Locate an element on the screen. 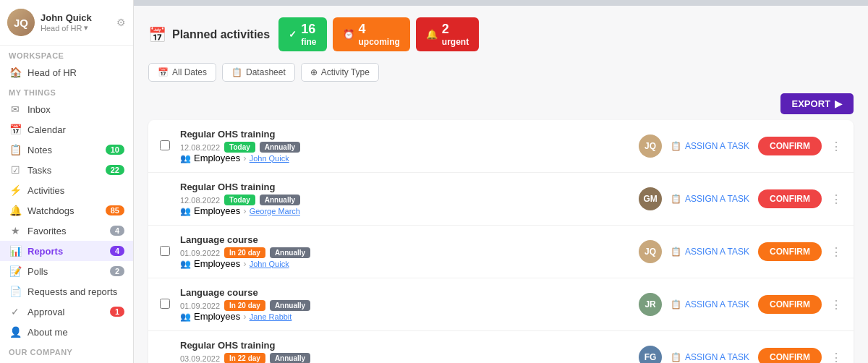  row4-employee: 👥 Employees › Jane Rabbit is located at coordinates (405, 317).